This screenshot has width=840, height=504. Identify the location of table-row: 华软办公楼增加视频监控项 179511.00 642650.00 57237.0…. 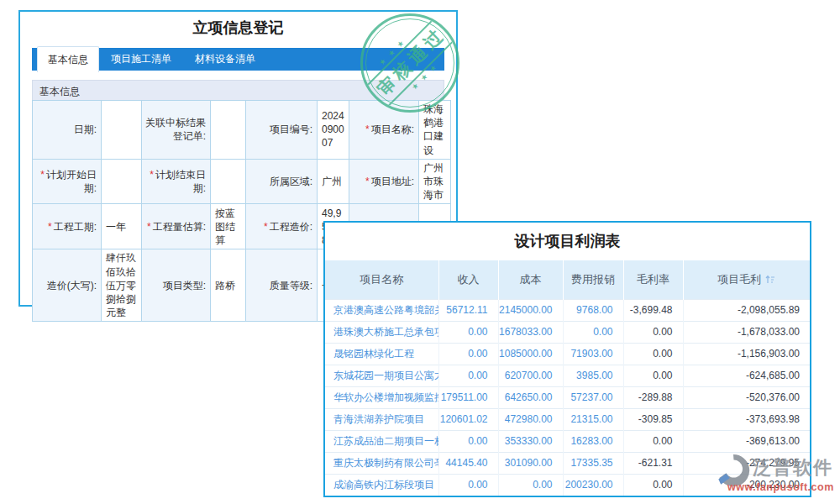
(568, 397).